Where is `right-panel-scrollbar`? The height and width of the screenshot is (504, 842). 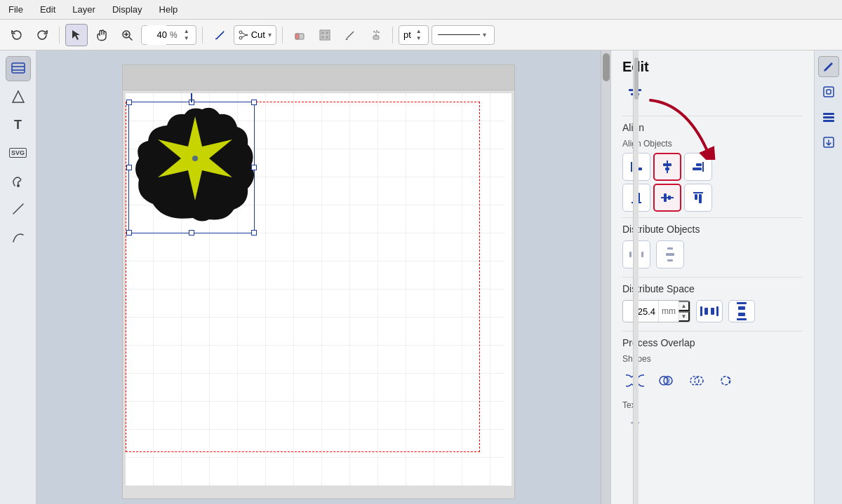
right-panel-scrollbar is located at coordinates (636, 278).